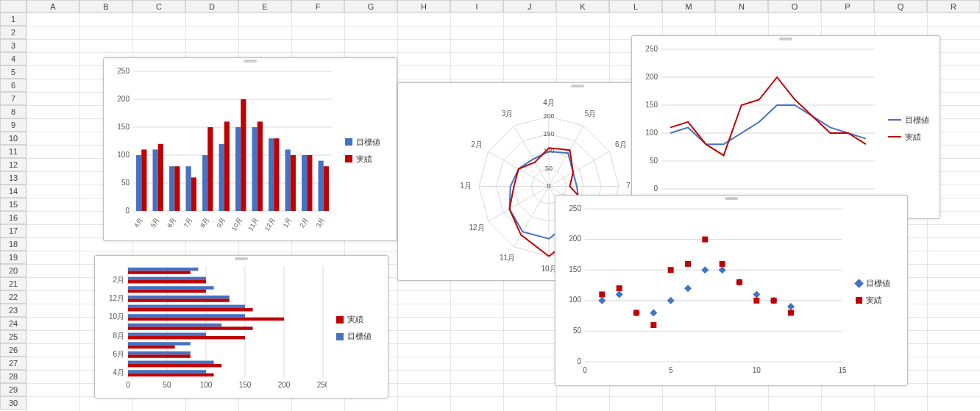 The image size is (980, 411). What do you see at coordinates (13, 46) in the screenshot?
I see `row-header: 3` at bounding box center [13, 46].